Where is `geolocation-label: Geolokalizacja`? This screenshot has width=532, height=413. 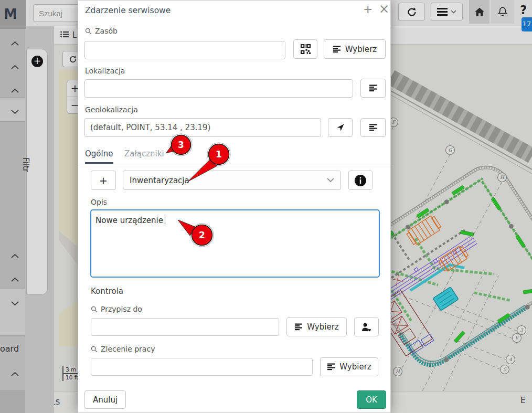
geolocation-label: Geolokalizacja is located at coordinates (111, 110).